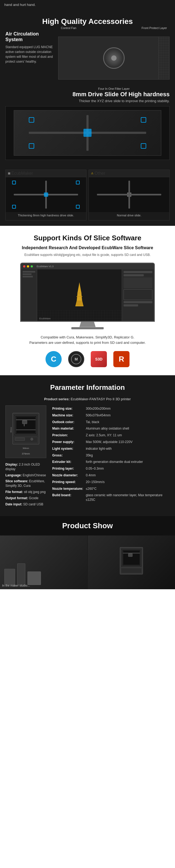 The height and width of the screenshot is (868, 175). What do you see at coordinates (88, 6) in the screenshot?
I see `intro-section: hand and hurt hand.` at bounding box center [88, 6].